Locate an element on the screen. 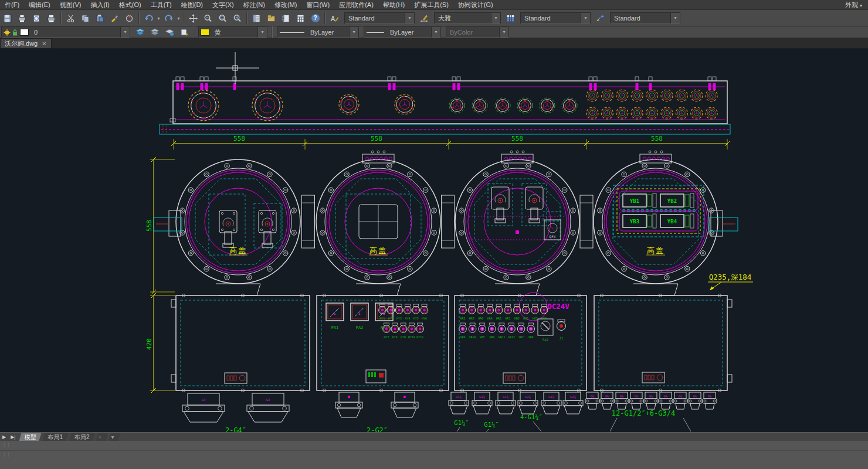  menu-text: 文字(X) is located at coordinates (223, 5).